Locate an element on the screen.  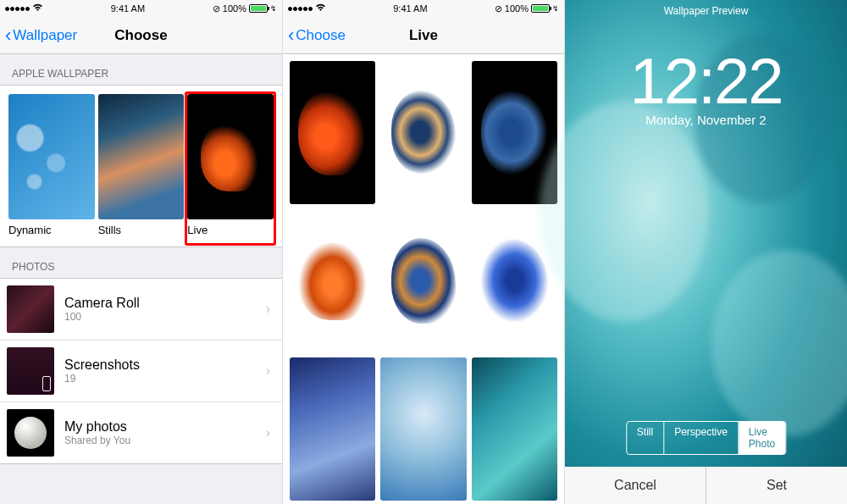
set-button: Set is located at coordinates (777, 485).